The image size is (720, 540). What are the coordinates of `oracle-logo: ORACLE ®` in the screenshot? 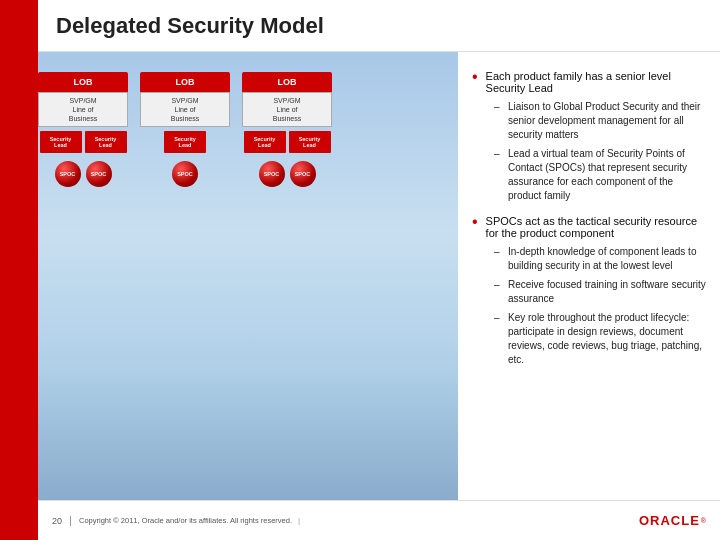 It's located at (672, 520).